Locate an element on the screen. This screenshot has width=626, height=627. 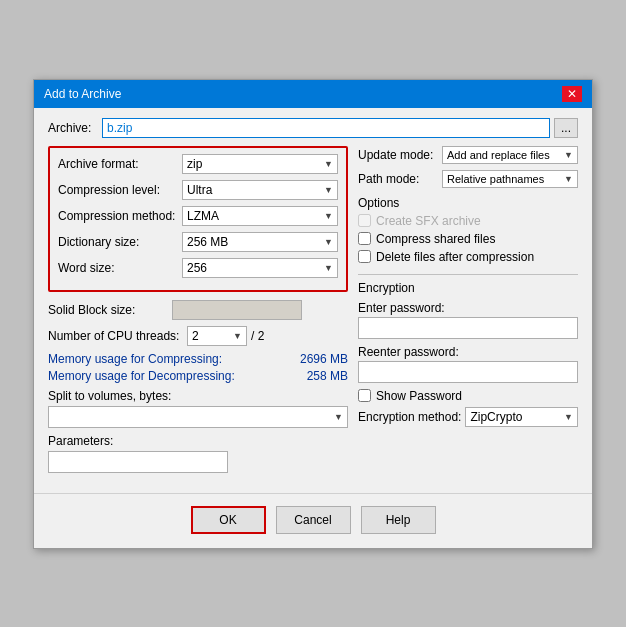
archive-format-dropdown: zip ▼ is located at coordinates (260, 164).